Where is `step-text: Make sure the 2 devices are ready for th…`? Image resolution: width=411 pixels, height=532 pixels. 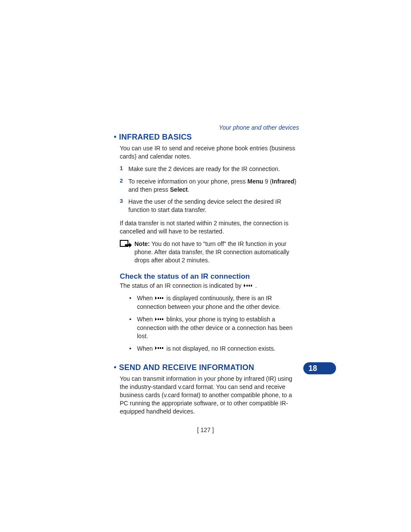
step-text: Make sure the 2 devices are ready for th… is located at coordinates (204, 169).